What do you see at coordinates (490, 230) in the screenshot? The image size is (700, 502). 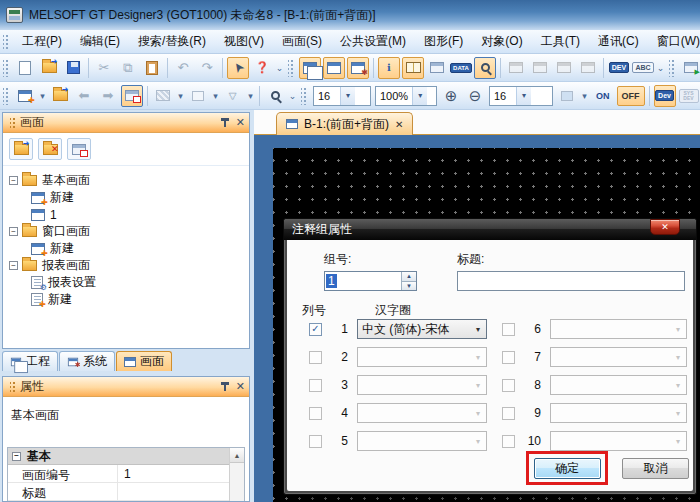 I see `dialog-title-bar: 注释组属性` at bounding box center [490, 230].